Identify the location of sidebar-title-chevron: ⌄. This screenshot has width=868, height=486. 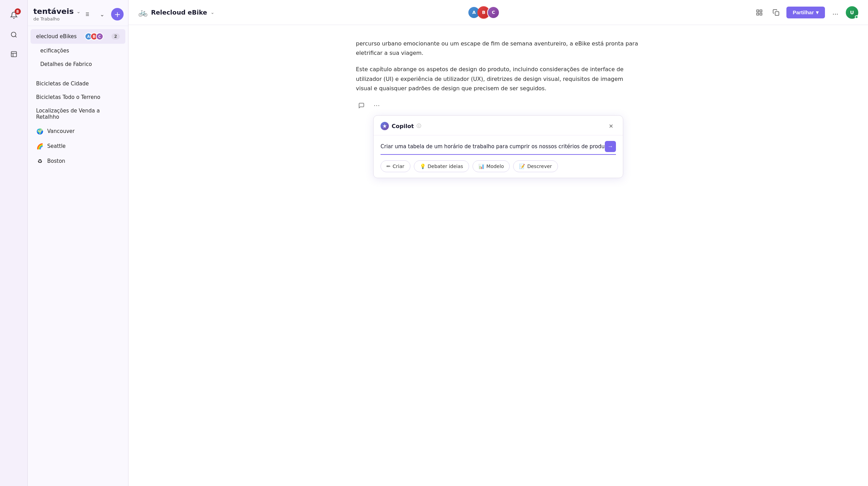
(78, 11).